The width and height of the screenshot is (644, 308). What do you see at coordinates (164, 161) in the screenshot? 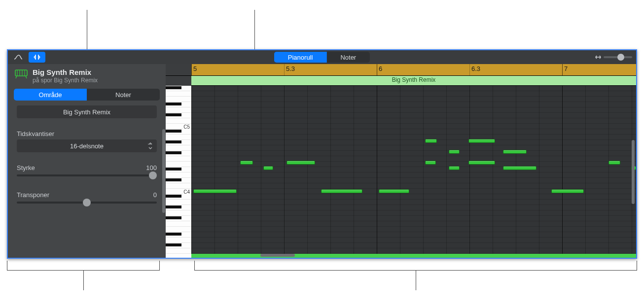
I see `inspector-scrollbar` at bounding box center [164, 161].